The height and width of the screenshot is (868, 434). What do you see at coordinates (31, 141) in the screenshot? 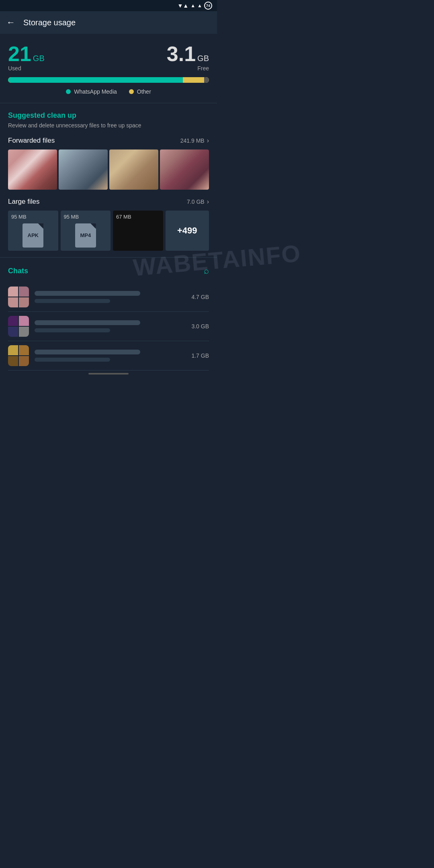
I see `forwarded-files-label: Forwarded files` at bounding box center [31, 141].